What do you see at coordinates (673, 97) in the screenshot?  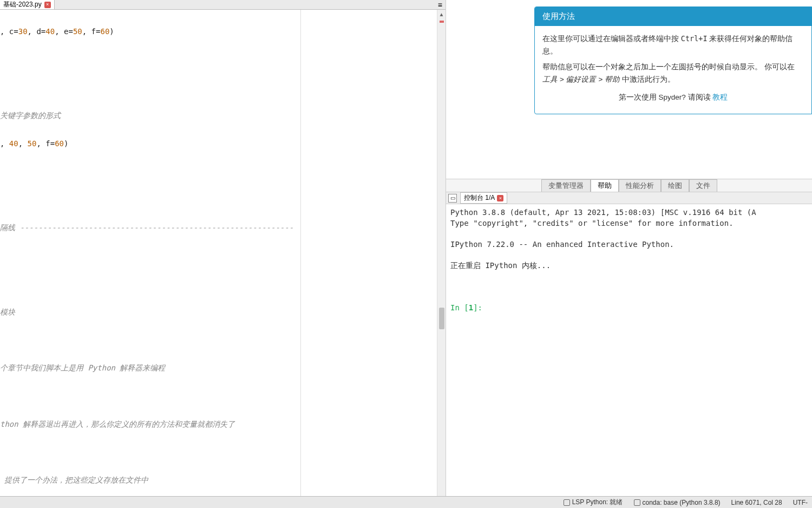 I see `help-para-3: 第一次使用 Spyder? 请阅读 教程` at bounding box center [673, 97].